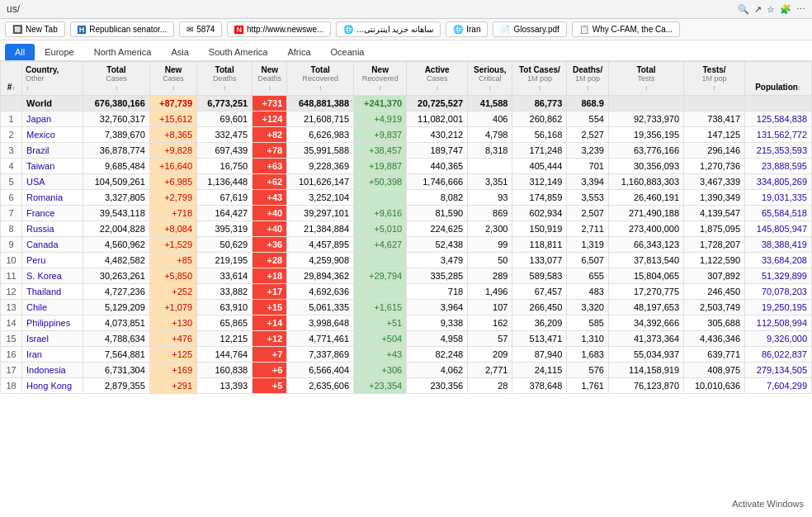 The width and height of the screenshot is (812, 517). What do you see at coordinates (173, 261) in the screenshot?
I see `cell-new-cases: +85` at bounding box center [173, 261].